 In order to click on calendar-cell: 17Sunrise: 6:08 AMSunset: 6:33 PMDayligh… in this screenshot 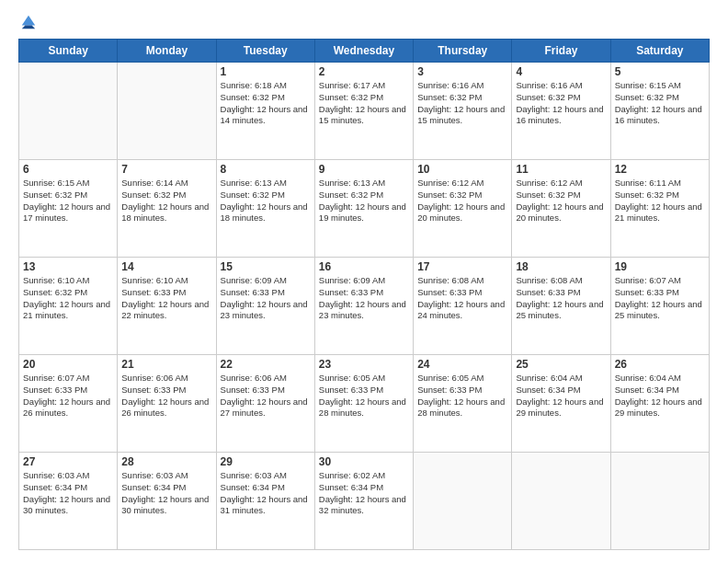, I will do `click(463, 306)`.